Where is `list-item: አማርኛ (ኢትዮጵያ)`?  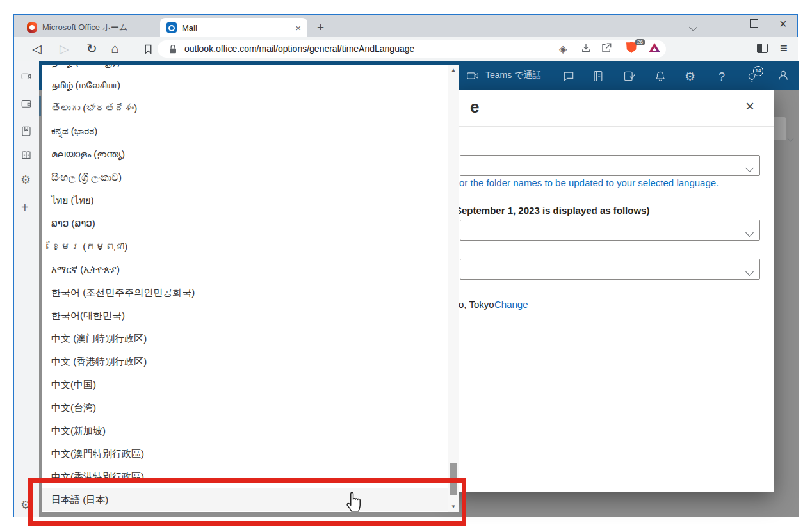 list-item: አማርኛ (ኢትዮጵያ) is located at coordinates (245, 269).